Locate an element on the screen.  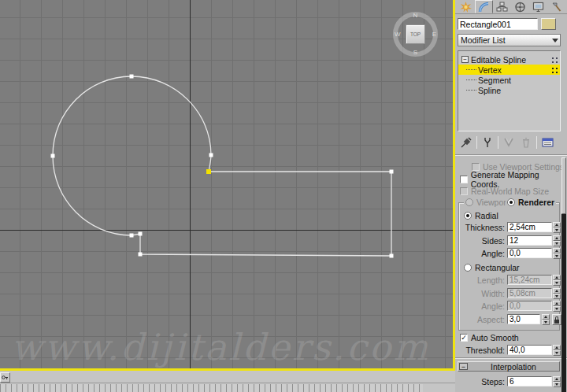
renderer-radio is located at coordinates (511, 202).